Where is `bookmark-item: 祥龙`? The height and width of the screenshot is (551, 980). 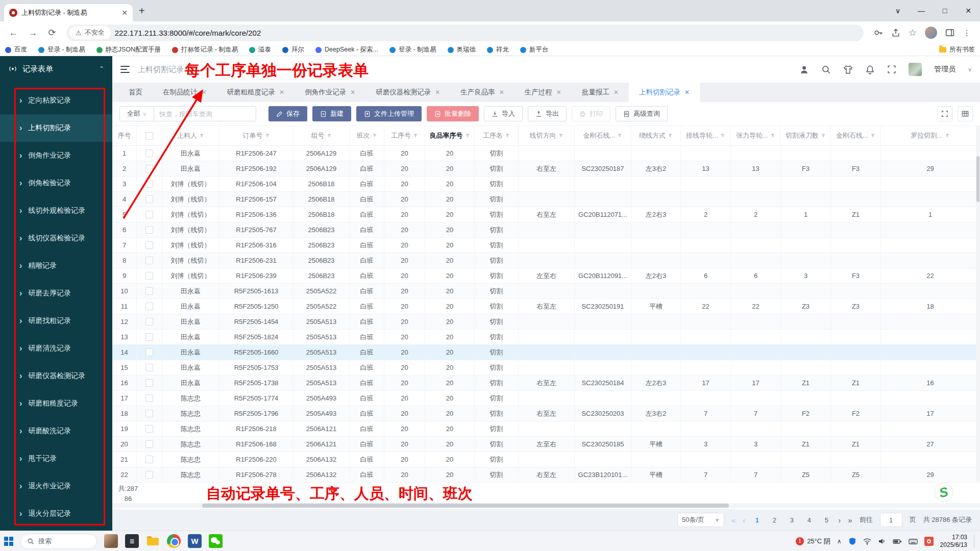 bookmark-item: 祥龙 is located at coordinates (498, 50).